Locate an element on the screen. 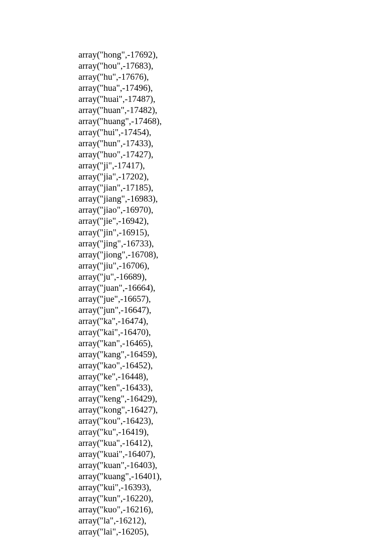 The height and width of the screenshot is (555, 392). code-line: array("kan",-16465), is located at coordinates (235, 343).